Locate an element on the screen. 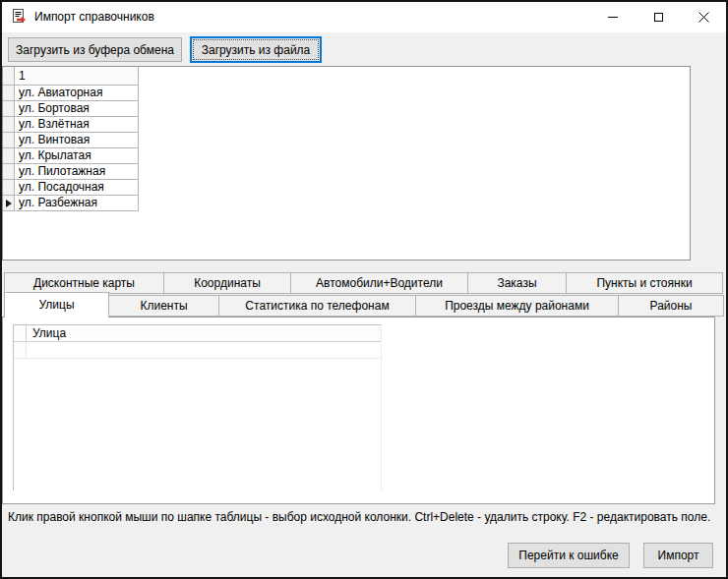  street-cell: ул. Взлётная is located at coordinates (77, 125).